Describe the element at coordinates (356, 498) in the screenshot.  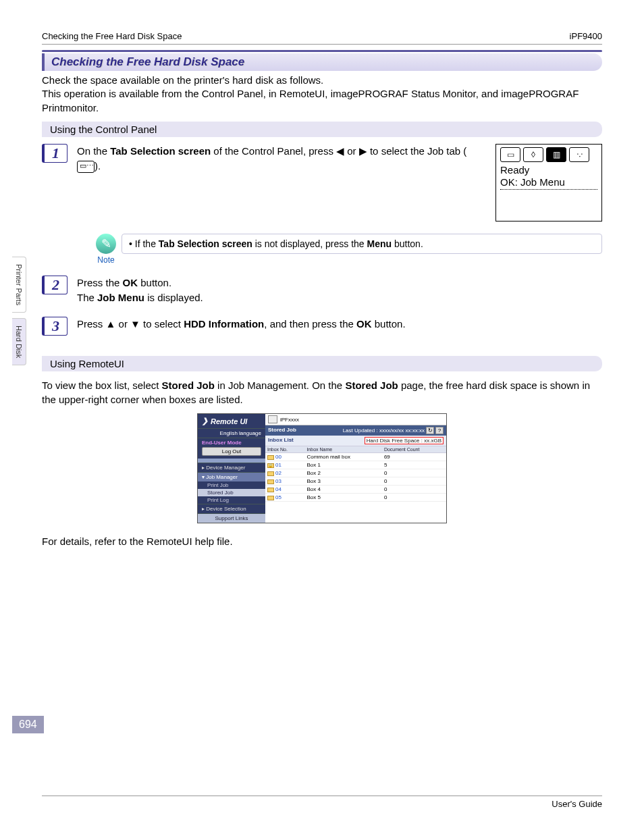
I see `table-row: 05Box 50` at that location.